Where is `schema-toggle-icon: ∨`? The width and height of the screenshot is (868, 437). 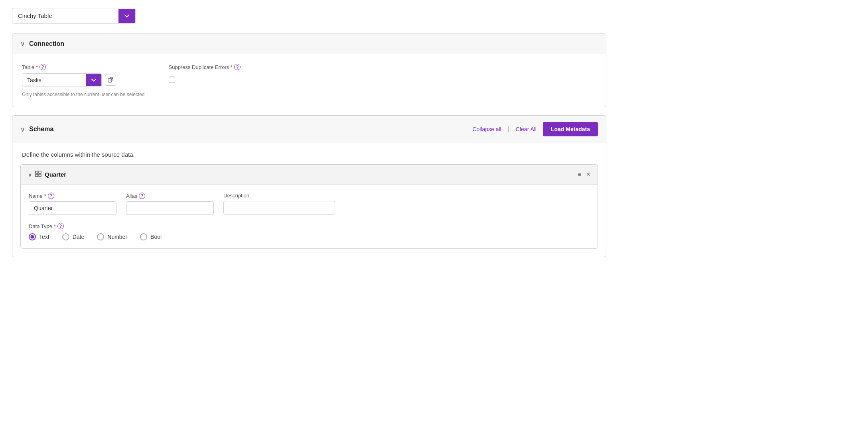 schema-toggle-icon: ∨ is located at coordinates (23, 129).